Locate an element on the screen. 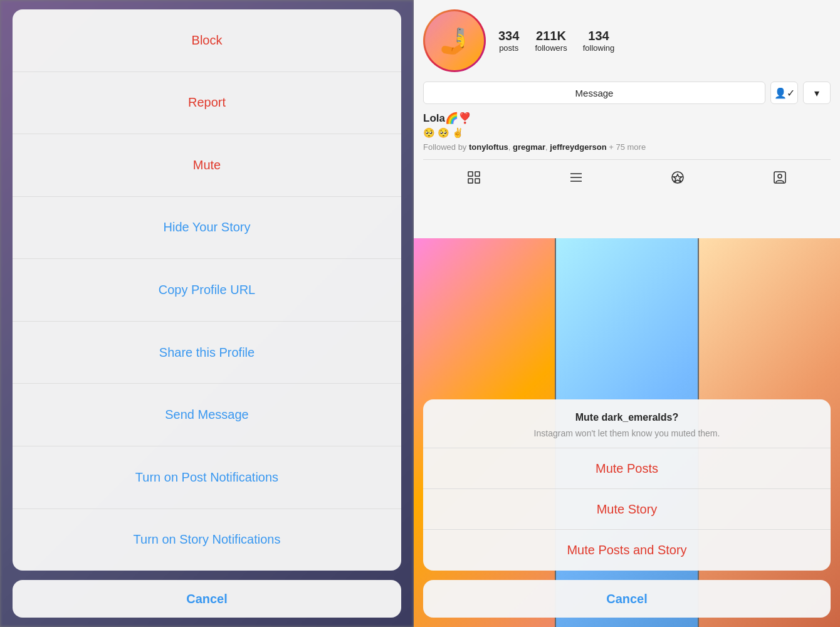  tab-tagged is located at coordinates (780, 177).